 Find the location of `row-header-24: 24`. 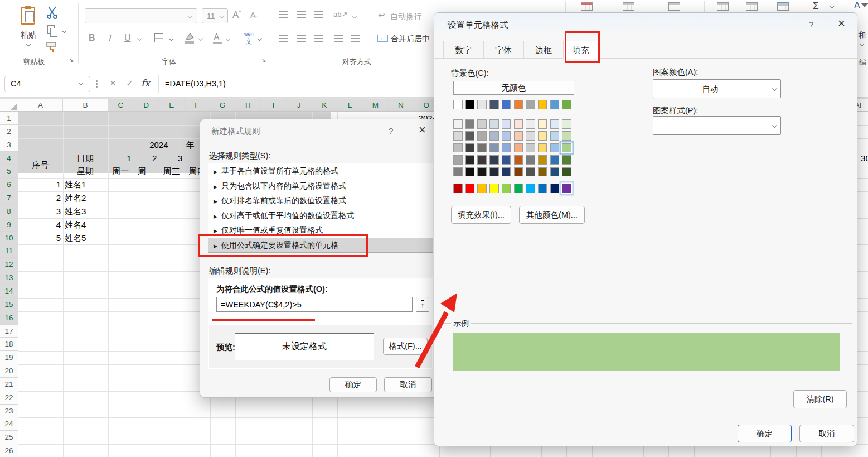

row-header-24: 24 is located at coordinates (9, 424).